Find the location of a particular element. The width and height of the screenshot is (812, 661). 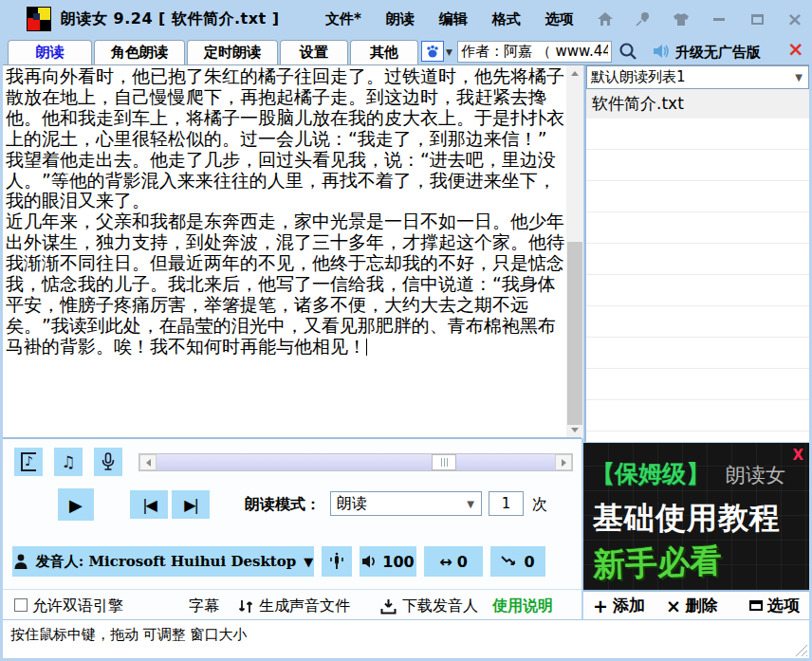

scroll-right-icon is located at coordinates (563, 463).